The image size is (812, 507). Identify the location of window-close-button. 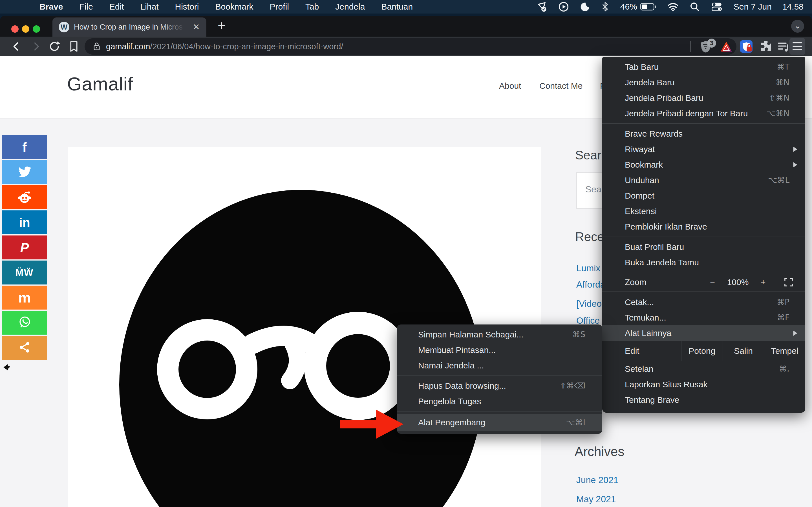
(15, 29).